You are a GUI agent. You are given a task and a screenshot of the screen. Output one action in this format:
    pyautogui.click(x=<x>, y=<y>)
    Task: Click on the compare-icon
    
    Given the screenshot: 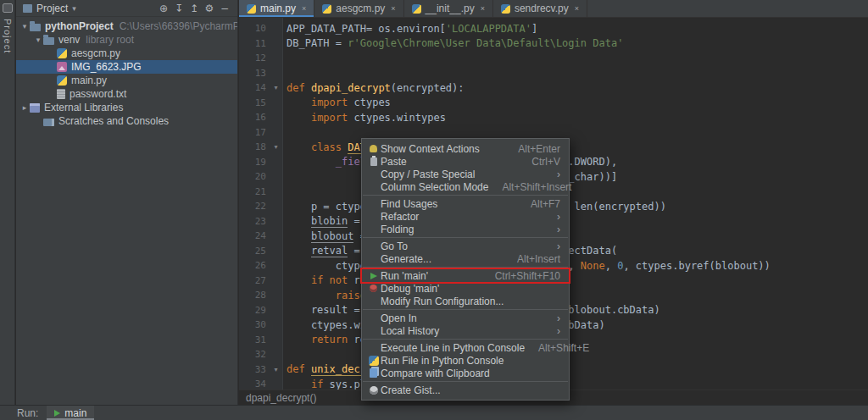 What is the action you would take?
    pyautogui.click(x=373, y=373)
    